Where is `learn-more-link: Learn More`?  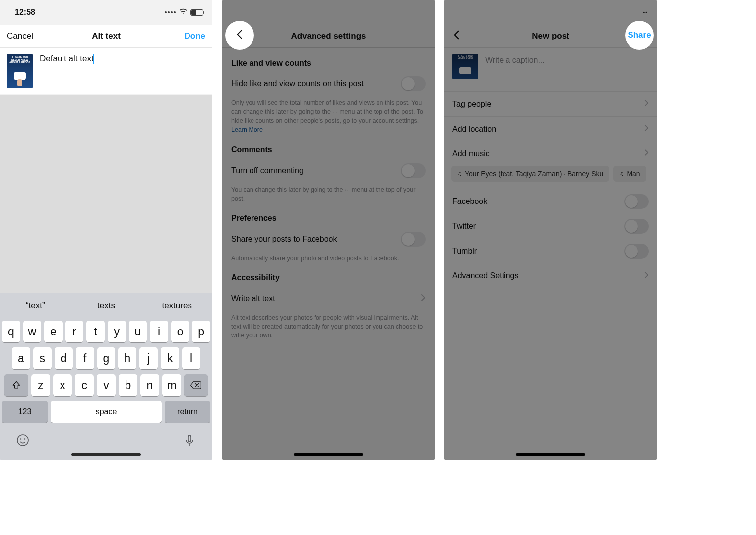
learn-more-link: Learn More is located at coordinates (247, 130).